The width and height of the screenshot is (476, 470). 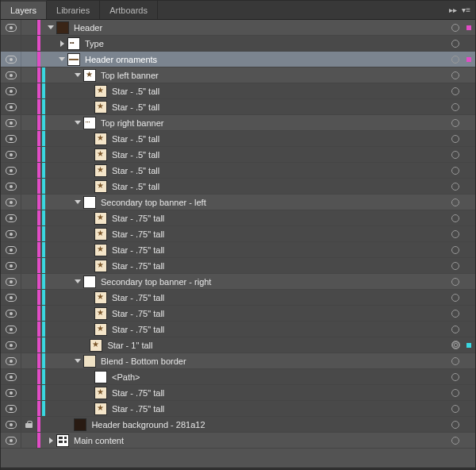 What do you see at coordinates (238, 28) in the screenshot?
I see `layer-row: Header` at bounding box center [238, 28].